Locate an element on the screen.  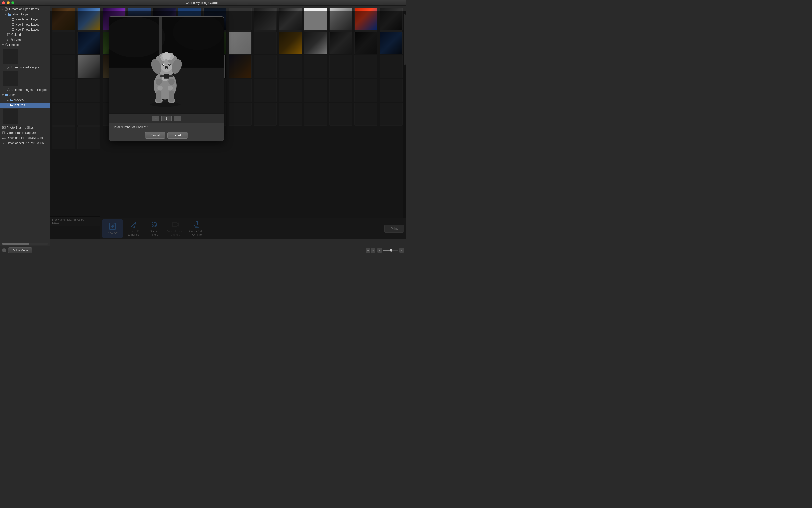
quantity-input is located at coordinates (166, 118).